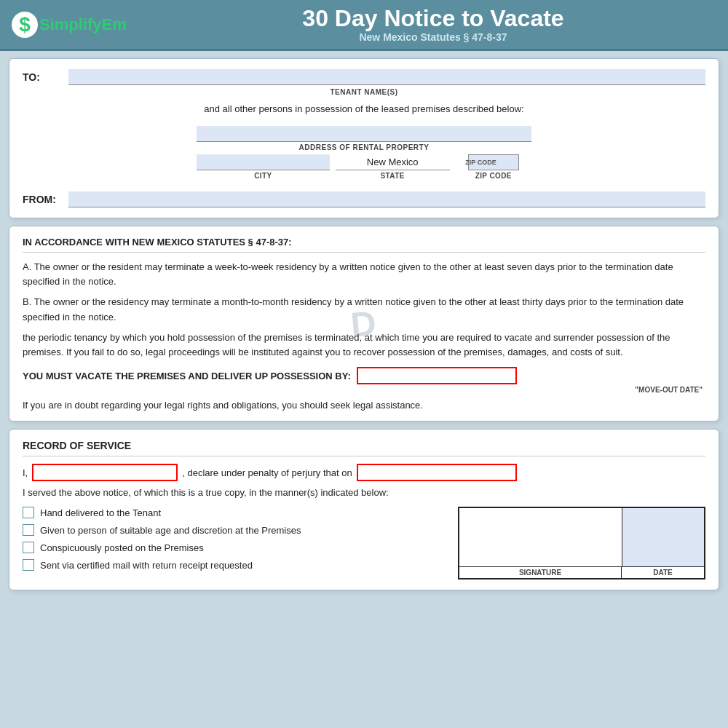  I want to click on checkbox-label-4: Sent via certified mail with return rece…, so click(146, 565).